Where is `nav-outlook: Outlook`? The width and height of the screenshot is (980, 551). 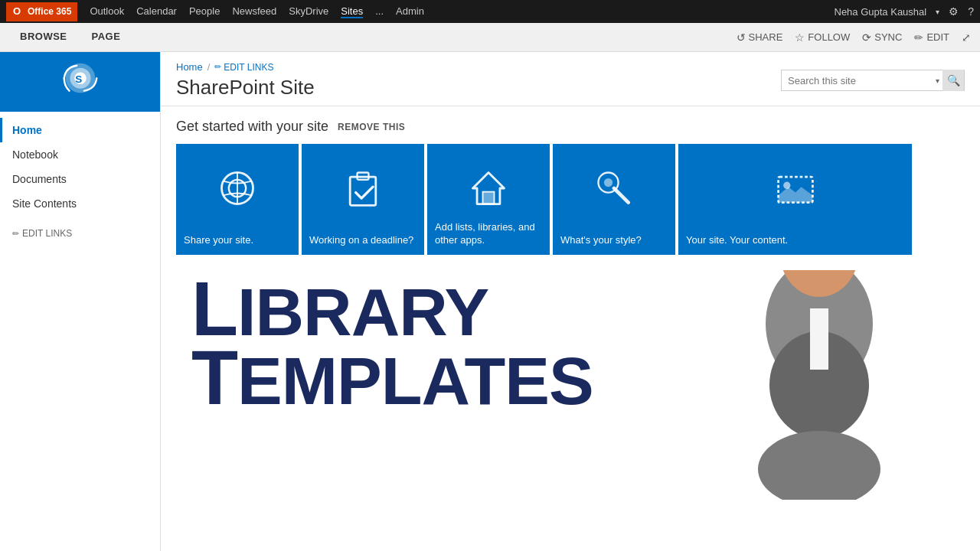 nav-outlook: Outlook is located at coordinates (107, 12).